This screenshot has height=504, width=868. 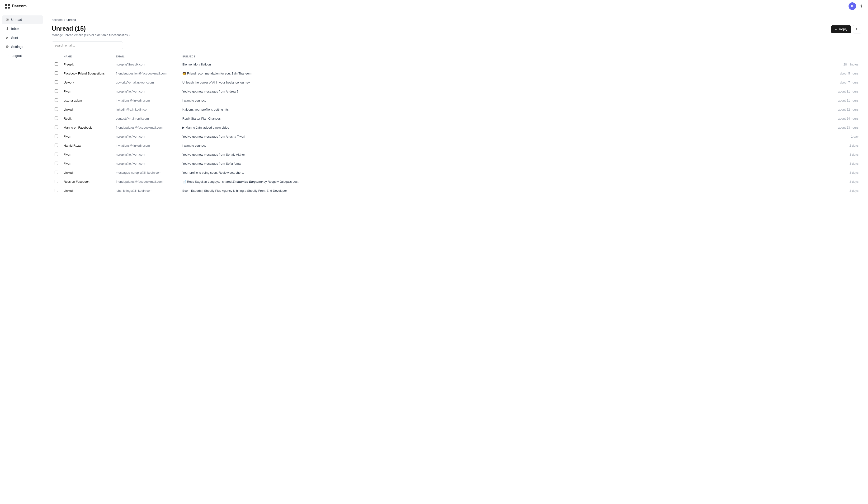 What do you see at coordinates (15, 29) in the screenshot?
I see `sidebar-item-label: Inbox` at bounding box center [15, 29].